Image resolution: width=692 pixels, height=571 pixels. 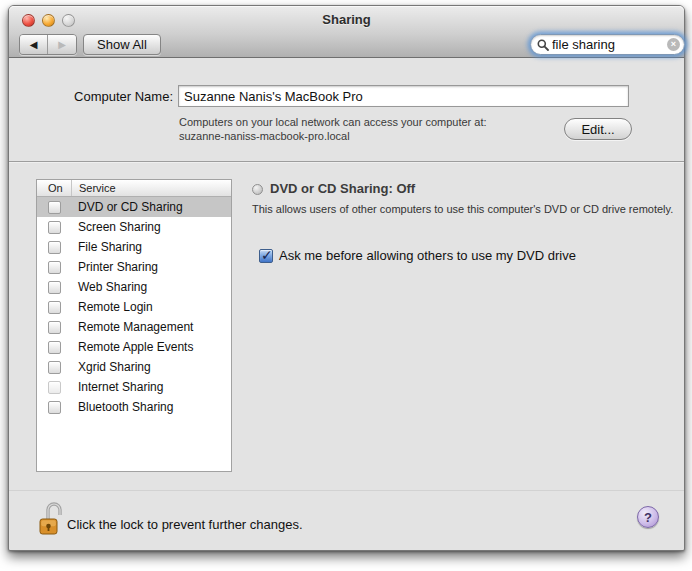 I want to click on service-status-title: DVD or CD Sharing: Off, so click(x=342, y=188).